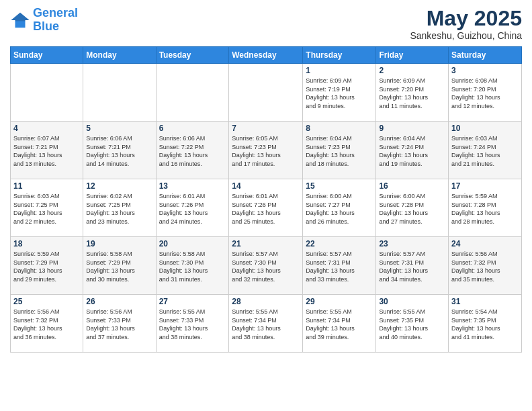 This screenshot has width=532, height=411. Describe the element at coordinates (412, 93) in the screenshot. I see `day-cell: 2Sunrise: 6:09 AM Sunset: 7:20 PM Daylig…` at that location.